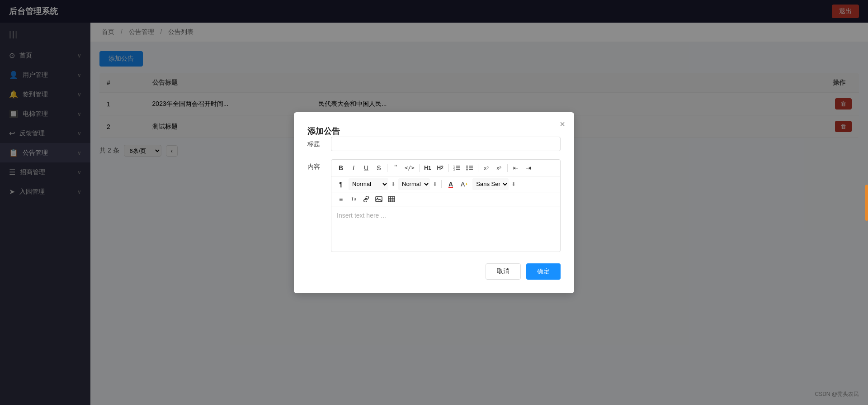  I want to click on subscript-button: x2, so click(486, 168).